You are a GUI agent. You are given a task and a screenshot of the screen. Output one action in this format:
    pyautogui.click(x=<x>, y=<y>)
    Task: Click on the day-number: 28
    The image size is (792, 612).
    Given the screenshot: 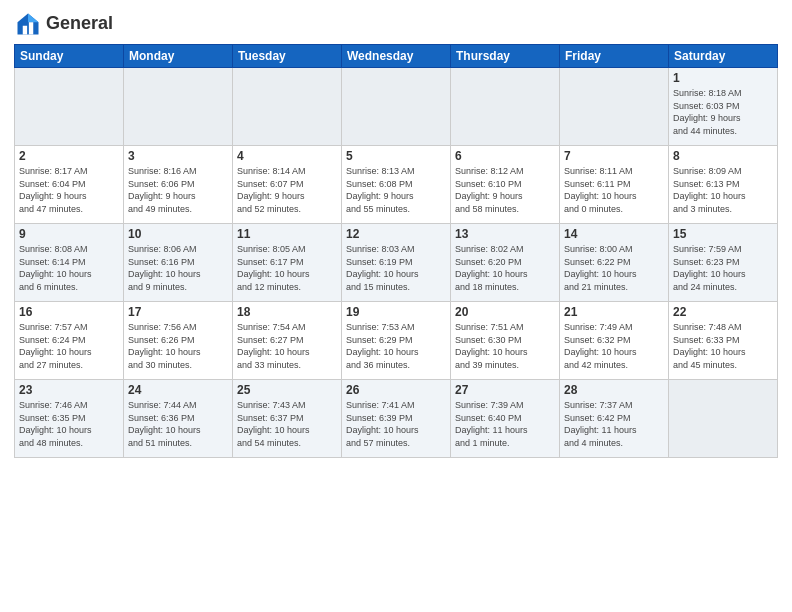 What is the action you would take?
    pyautogui.click(x=614, y=390)
    